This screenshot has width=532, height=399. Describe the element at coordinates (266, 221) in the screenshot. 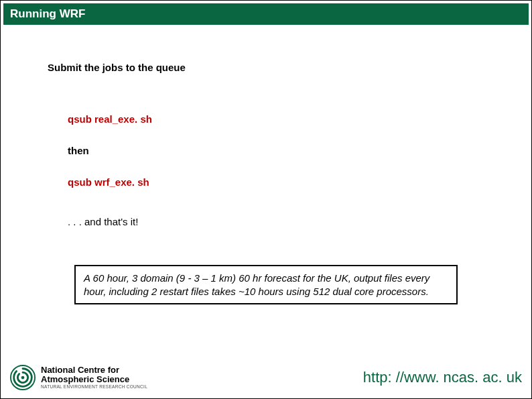

I see `thats-it-text: . . . and that's it!` at that location.